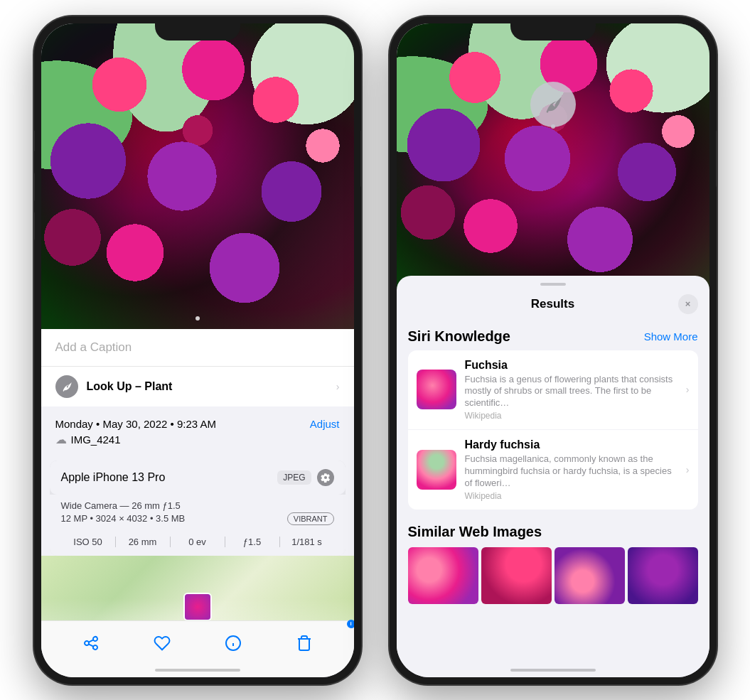 This screenshot has width=750, height=700. What do you see at coordinates (233, 643) in the screenshot?
I see `info-button: i` at bounding box center [233, 643].